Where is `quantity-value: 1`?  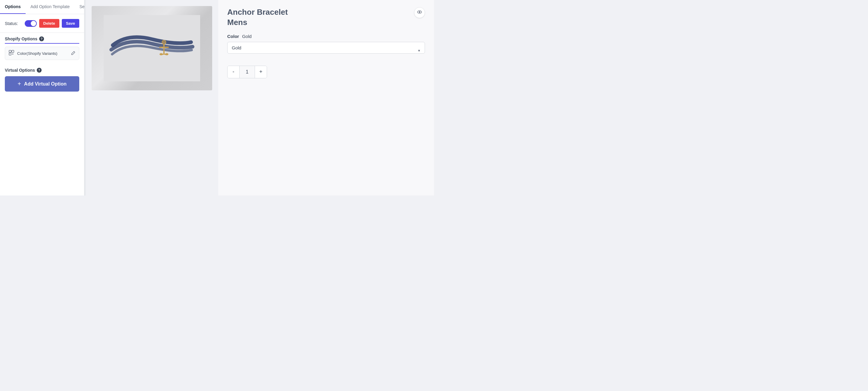
quantity-value: 1 is located at coordinates (247, 72).